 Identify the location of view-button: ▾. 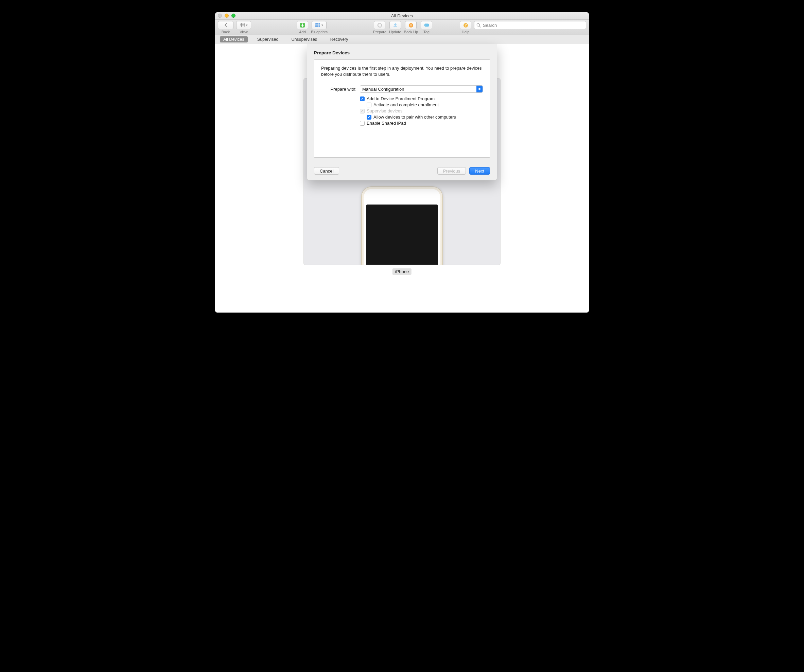
(243, 25).